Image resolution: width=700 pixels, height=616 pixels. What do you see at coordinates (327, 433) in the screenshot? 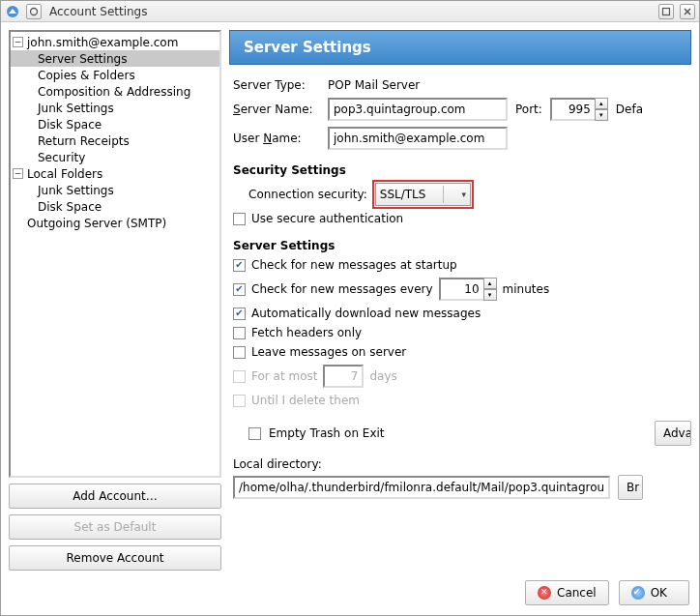
I see `empty-trash-label: Empty Trash on Exit` at bounding box center [327, 433].